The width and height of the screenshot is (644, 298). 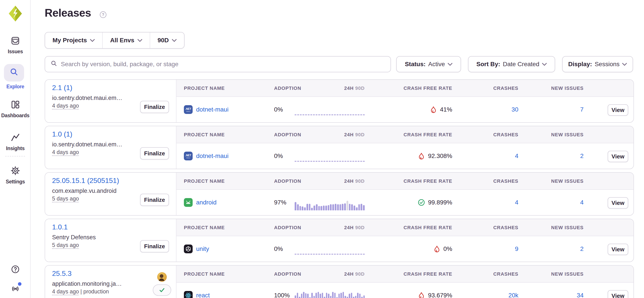 I want to click on release-environment: | production, so click(x=94, y=291).